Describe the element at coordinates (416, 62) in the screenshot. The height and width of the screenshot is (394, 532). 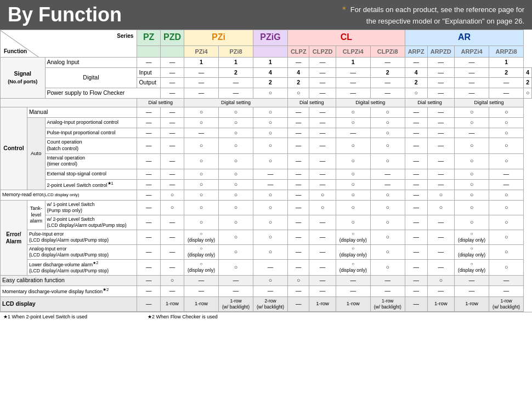
I see `ai-arpz: —` at that location.